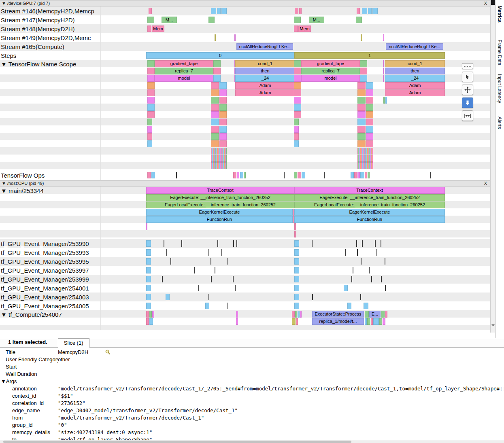  Describe the element at coordinates (468, 90) in the screenshot. I see `pan-tool-button` at that location.